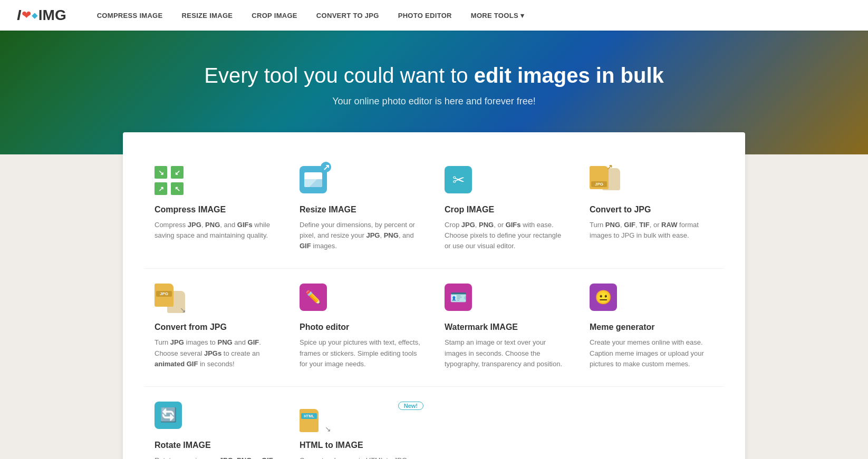 The image size is (868, 459). What do you see at coordinates (605, 299) in the screenshot?
I see `meme-icon: 😐` at bounding box center [605, 299].